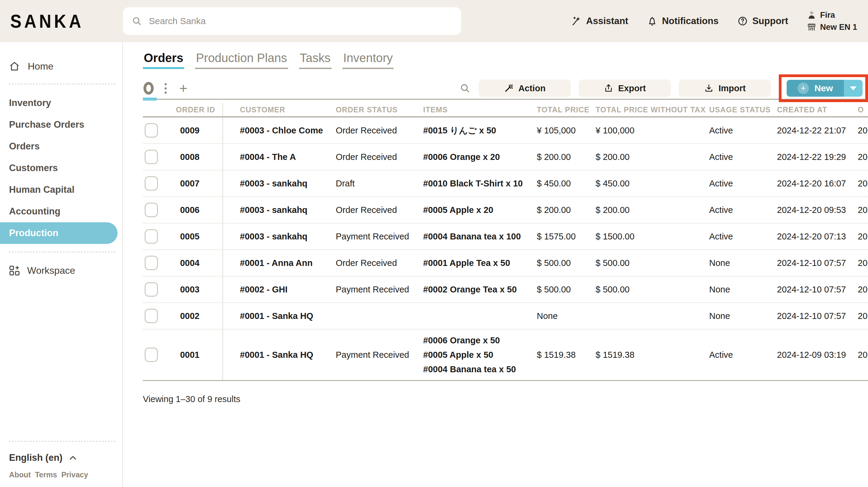 This screenshot has height=487, width=868. Describe the element at coordinates (476, 236) in the screenshot. I see `cell-items: #0004 Banana tea x 100` at that location.